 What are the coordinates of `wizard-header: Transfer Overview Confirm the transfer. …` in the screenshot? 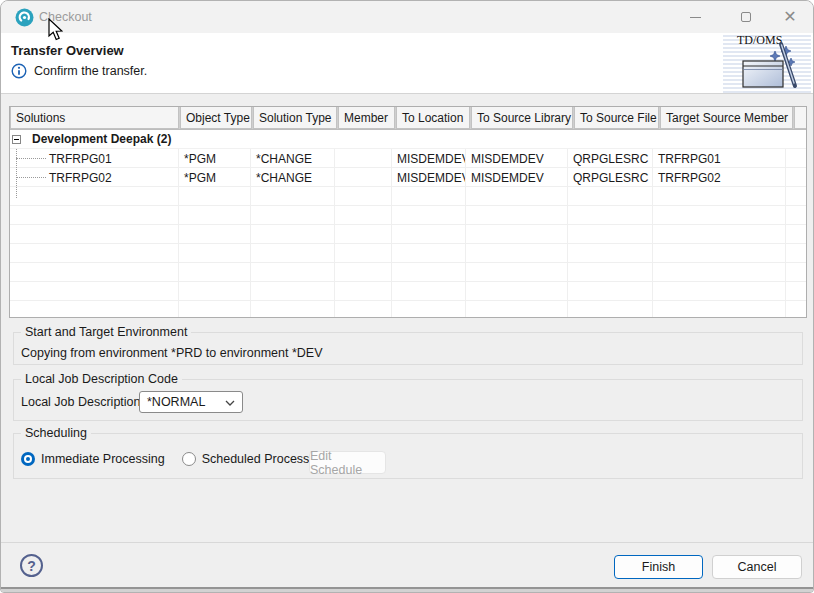 It's located at (407, 64).